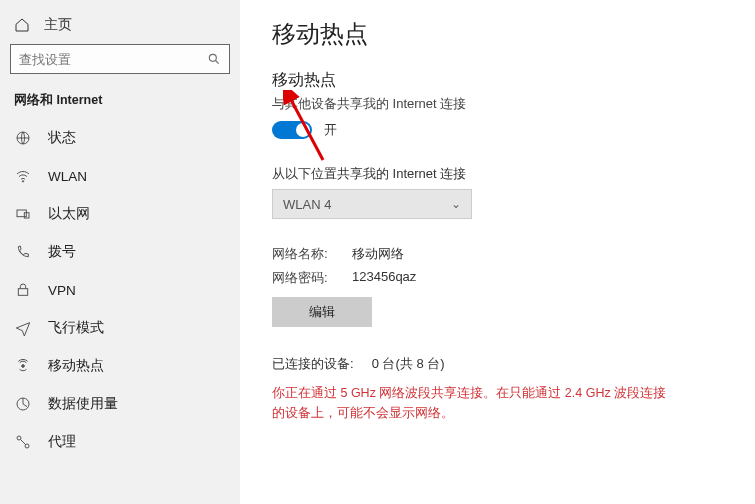 Image resolution: width=755 pixels, height=504 pixels. Describe the element at coordinates (62, 290) in the screenshot. I see `sidebar-item-label: VPN` at that location.